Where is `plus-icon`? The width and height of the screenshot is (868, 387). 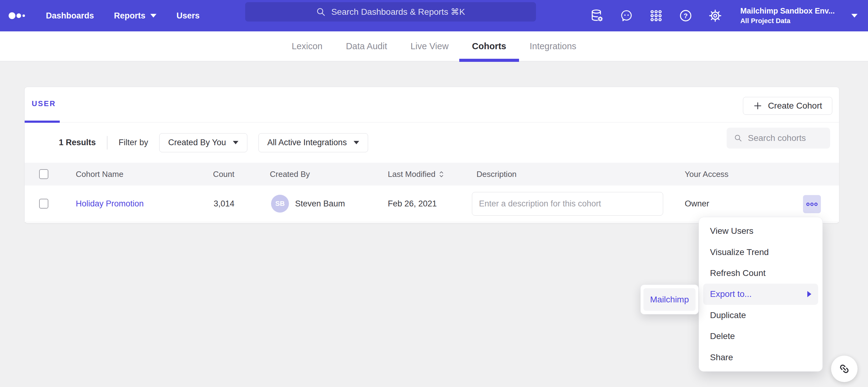
plus-icon is located at coordinates (757, 106).